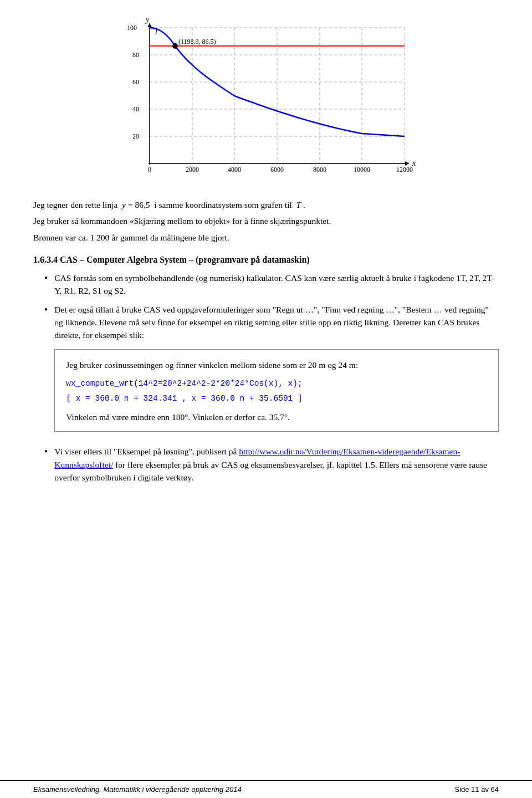 Image resolution: width=532 pixels, height=798 pixels. What do you see at coordinates (266, 285) in the screenshot?
I see `list-item: CAS forstås som en symbolbehandlende (og…` at bounding box center [266, 285].